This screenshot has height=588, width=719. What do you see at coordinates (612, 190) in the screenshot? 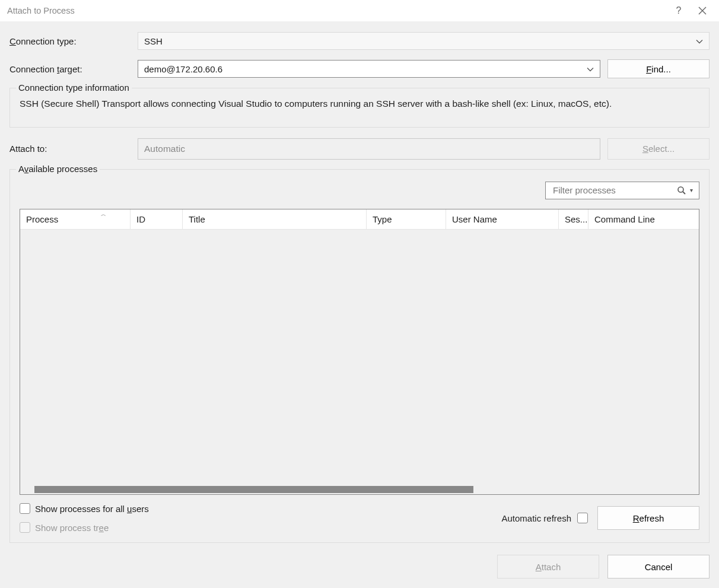
I see `filter-processes-input` at bounding box center [612, 190].